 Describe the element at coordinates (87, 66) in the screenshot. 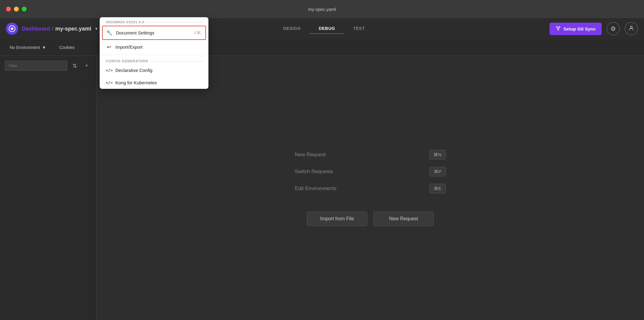

I see `add-icon: +` at that location.